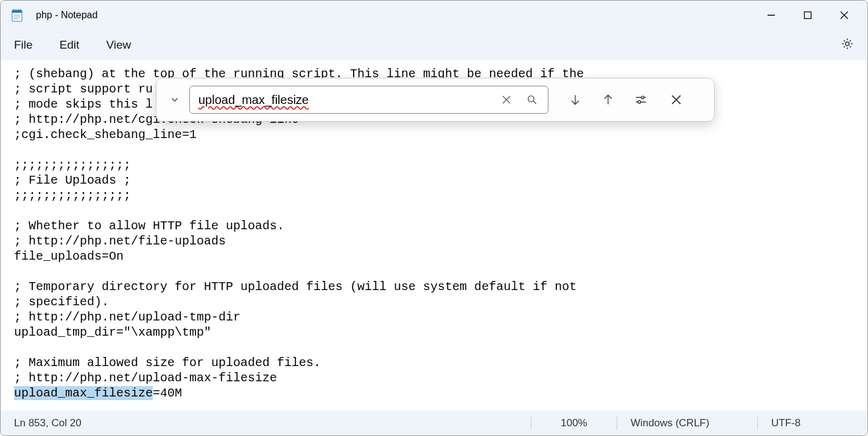  What do you see at coordinates (105, 135) in the screenshot?
I see `editor-line: ;cgi.check_shebang_line=1` at bounding box center [105, 135].